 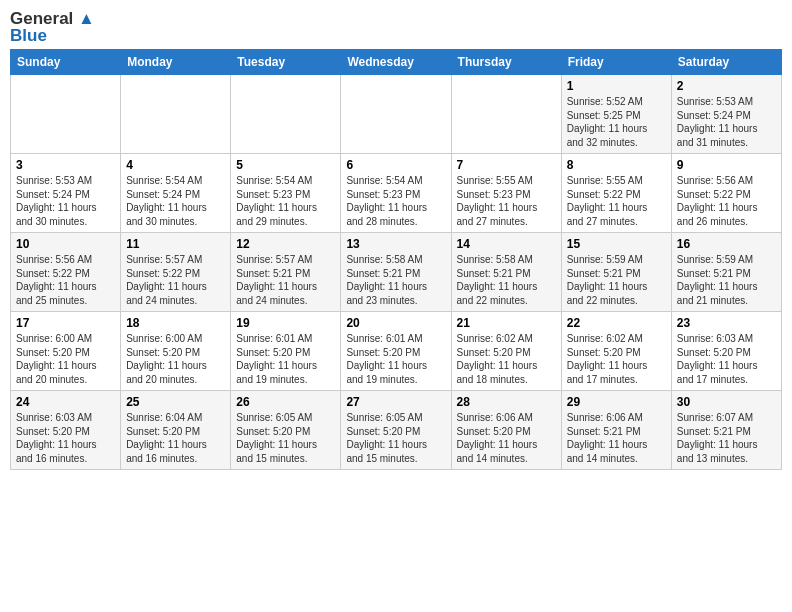 What do you see at coordinates (66, 323) in the screenshot?
I see `day-number: 17` at bounding box center [66, 323].